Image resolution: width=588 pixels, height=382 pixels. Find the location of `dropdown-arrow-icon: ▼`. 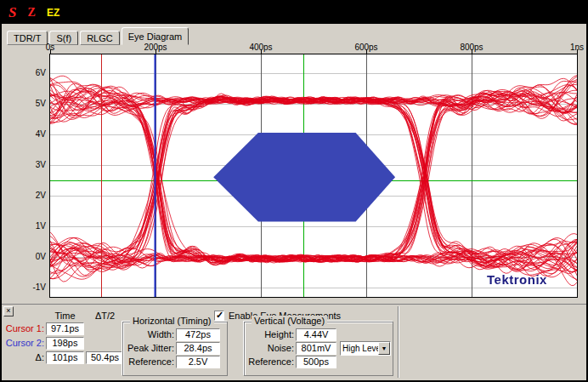

dropdown-arrow-icon: ▼ is located at coordinates (384, 349).